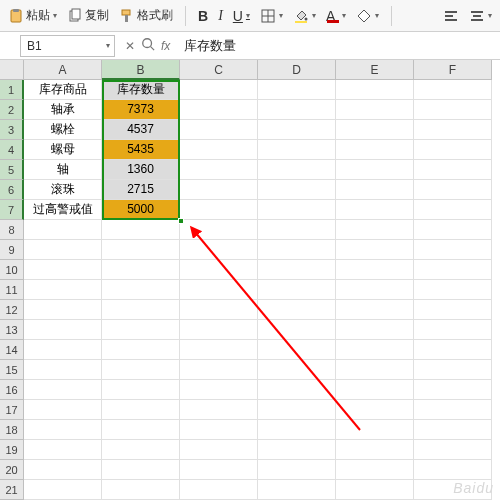 This screenshot has height=500, width=500. I want to click on row-header: 18, so click(12, 430).